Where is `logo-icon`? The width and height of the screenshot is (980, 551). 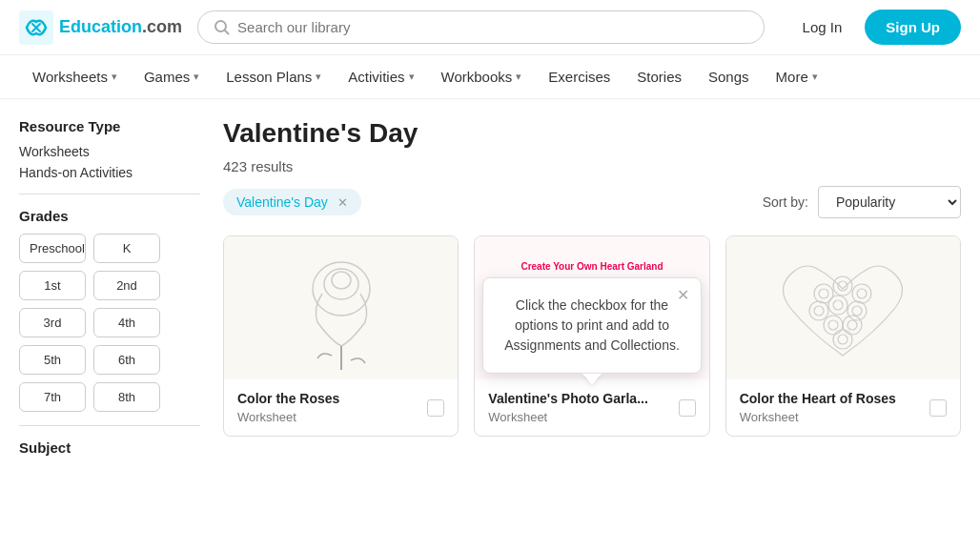 logo-icon is located at coordinates (36, 28).